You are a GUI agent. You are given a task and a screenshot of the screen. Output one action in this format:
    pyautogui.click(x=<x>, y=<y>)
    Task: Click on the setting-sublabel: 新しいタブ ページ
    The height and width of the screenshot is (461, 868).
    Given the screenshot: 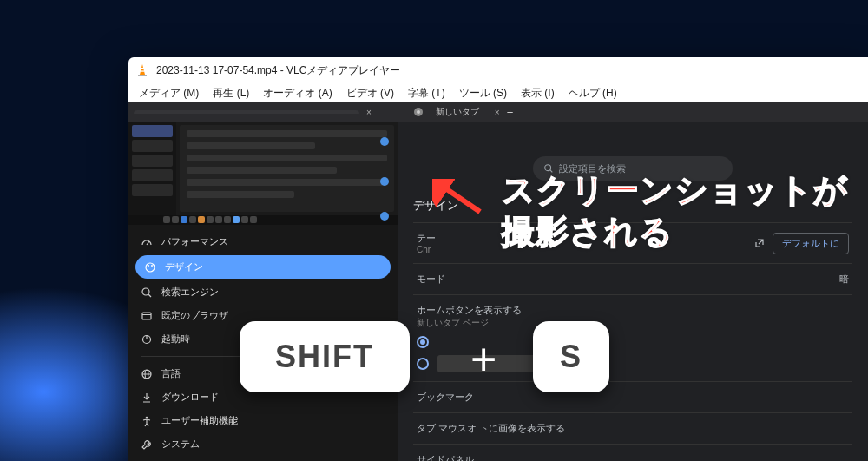 What is the action you would take?
    pyautogui.click(x=469, y=323)
    